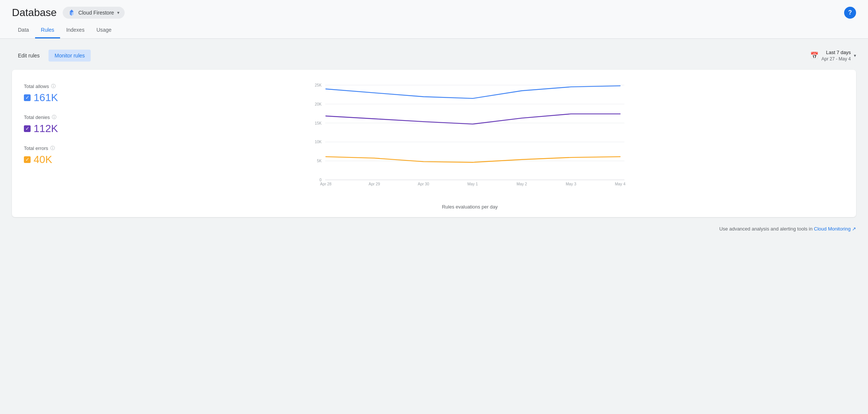  Describe the element at coordinates (54, 155) in the screenshot. I see `legend-errors: Total errors ⓘ ✓ 40K` at that location.